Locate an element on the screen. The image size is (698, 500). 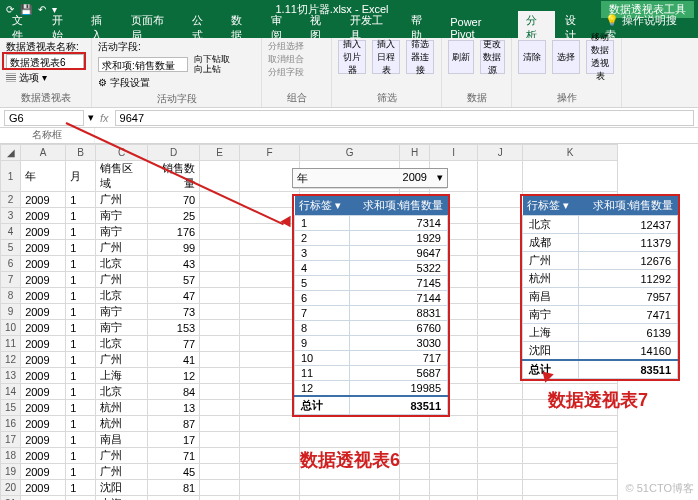
cell-A18: 2009 is located at coordinates (44, 456).